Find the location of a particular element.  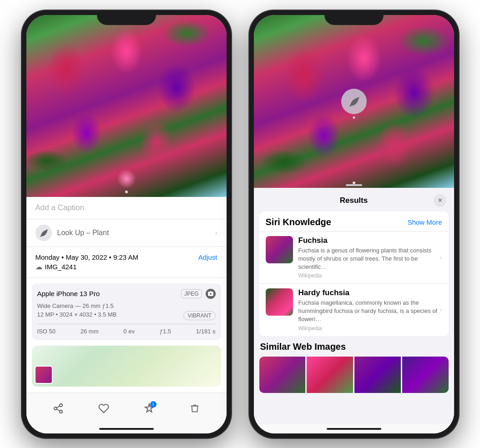

phone-notch-right is located at coordinates (354, 18).